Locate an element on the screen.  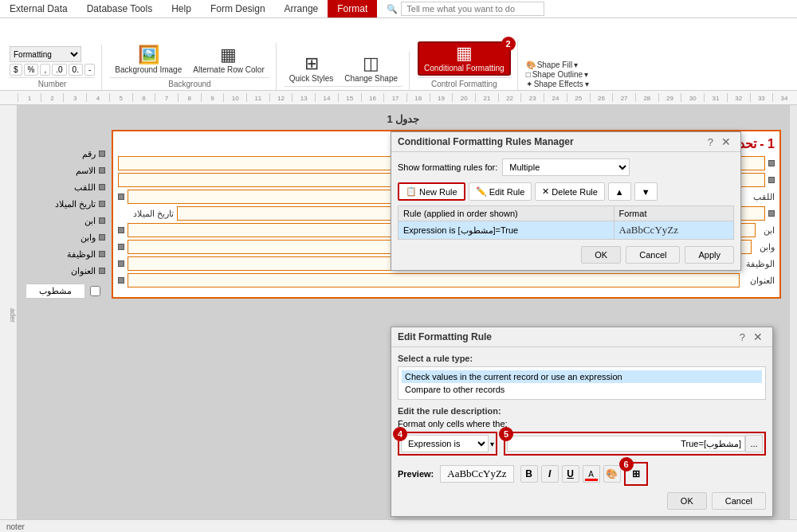
quick-styles-btn: ⊞ Quick Styles is located at coordinates (312, 68).